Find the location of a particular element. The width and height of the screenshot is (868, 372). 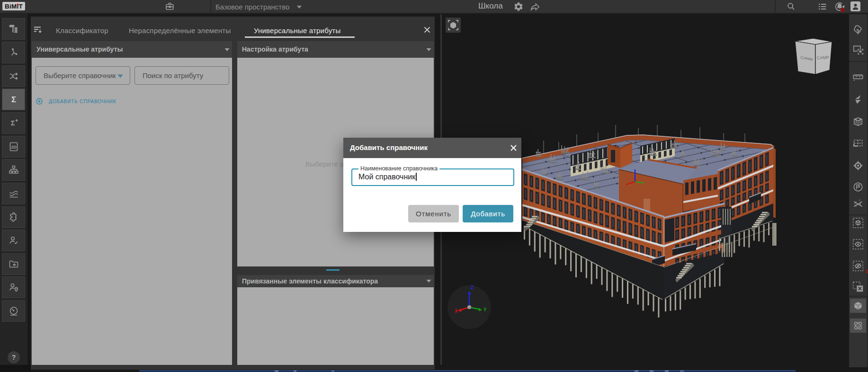

svg-text: Z is located at coordinates (472, 288).